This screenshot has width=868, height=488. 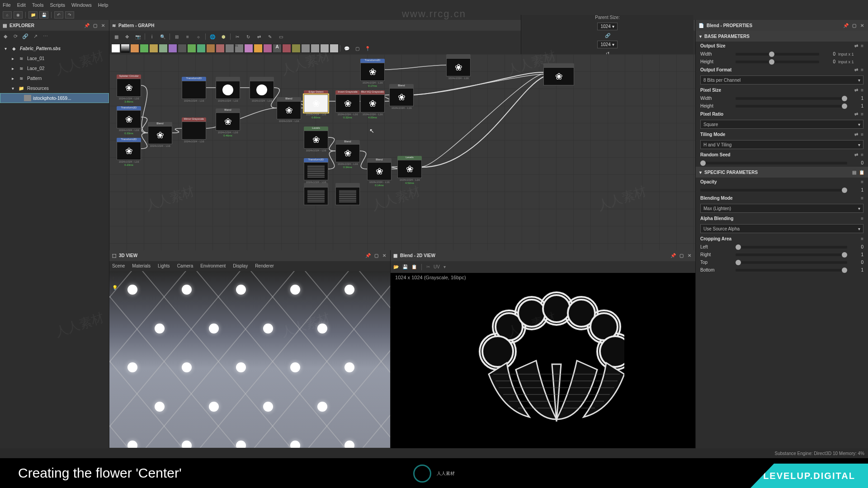 I want to click on menu-camera: Camera, so click(x=185, y=266).